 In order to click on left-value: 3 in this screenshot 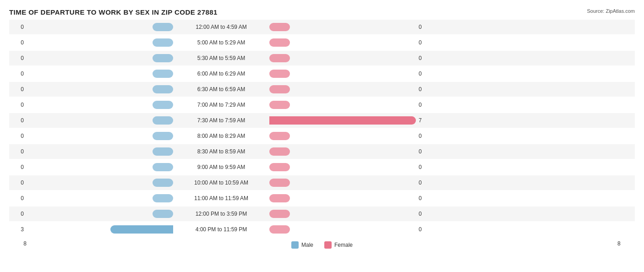, I will do `click(18, 229)`.